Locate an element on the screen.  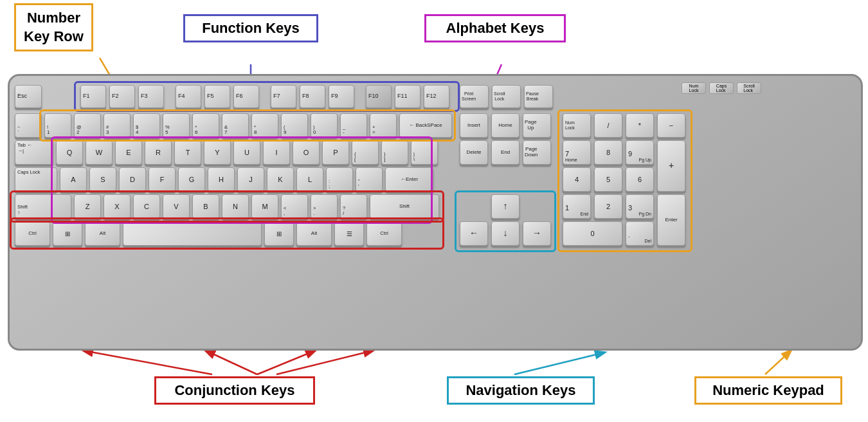
numpad-8: 8 is located at coordinates (608, 152).